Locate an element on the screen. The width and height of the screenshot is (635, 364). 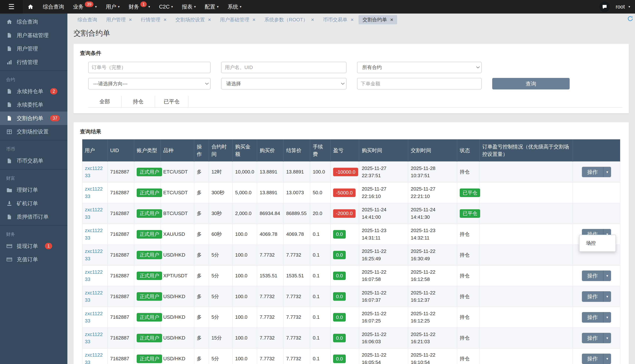
cell-actions: 操作▾ is located at coordinates (596, 296).